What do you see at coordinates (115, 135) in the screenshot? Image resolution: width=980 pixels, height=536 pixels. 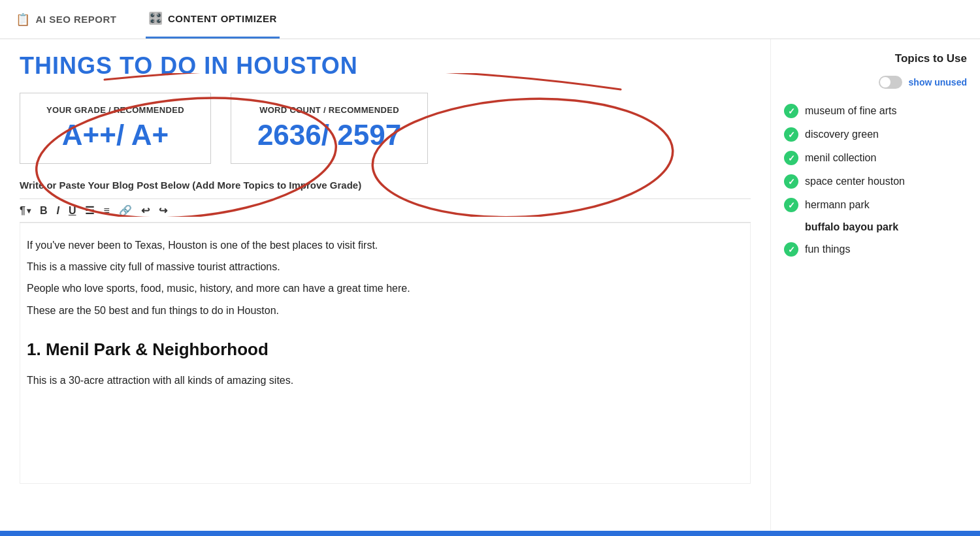 I see `grade-value: A++/ A+` at bounding box center [115, 135].